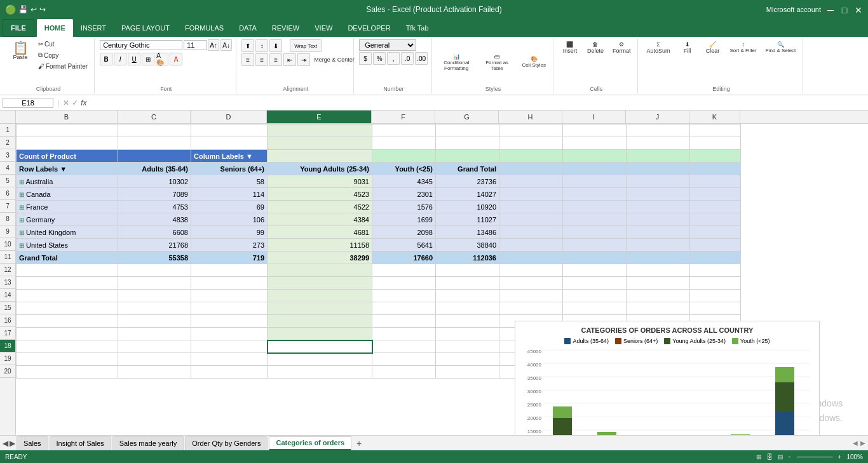  Describe the element at coordinates (67, 283) in the screenshot. I see `cell-b13` at that location.